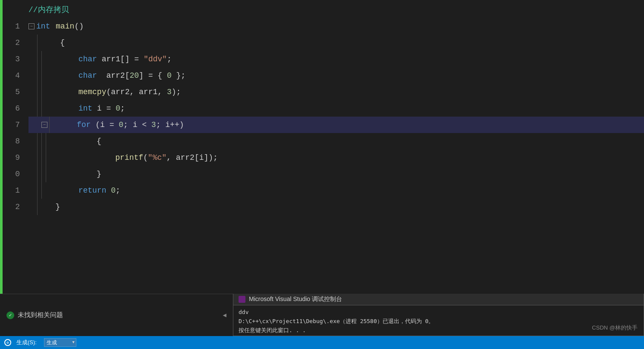  What do you see at coordinates (336, 190) in the screenshot?
I see `code-line-11: return 0 ;` at bounding box center [336, 190].